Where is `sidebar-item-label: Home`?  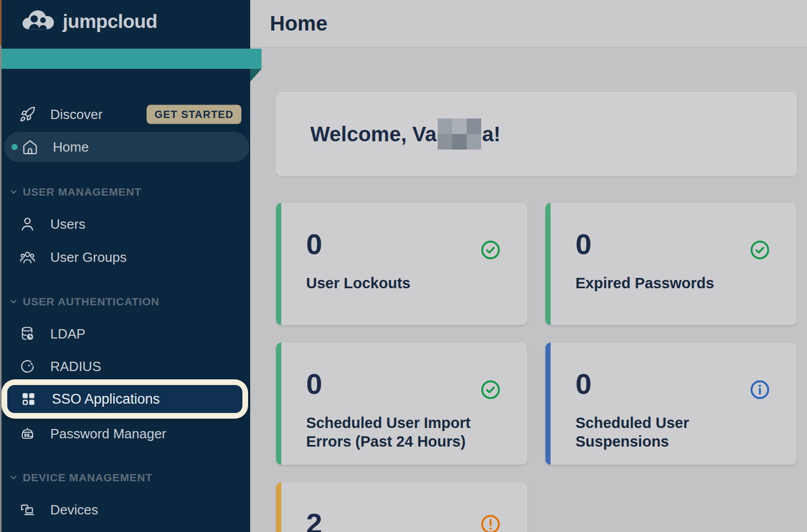
sidebar-item-label: Home is located at coordinates (70, 147).